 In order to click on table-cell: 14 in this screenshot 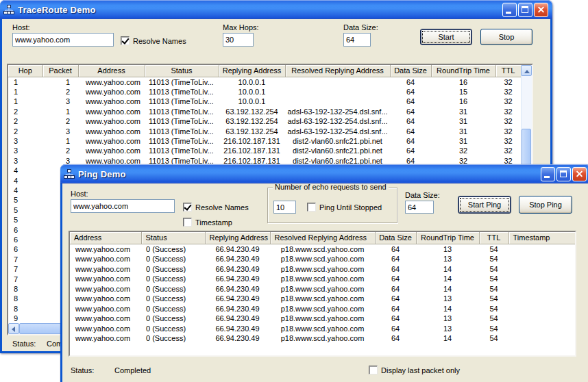, I will do `click(448, 289)`.